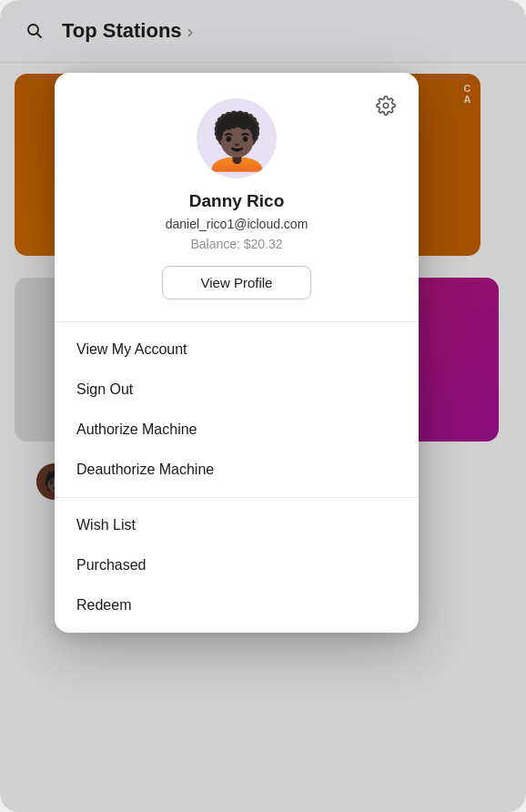  Describe the element at coordinates (237, 244) in the screenshot. I see `user-balance: Balance: $20.32` at that location.